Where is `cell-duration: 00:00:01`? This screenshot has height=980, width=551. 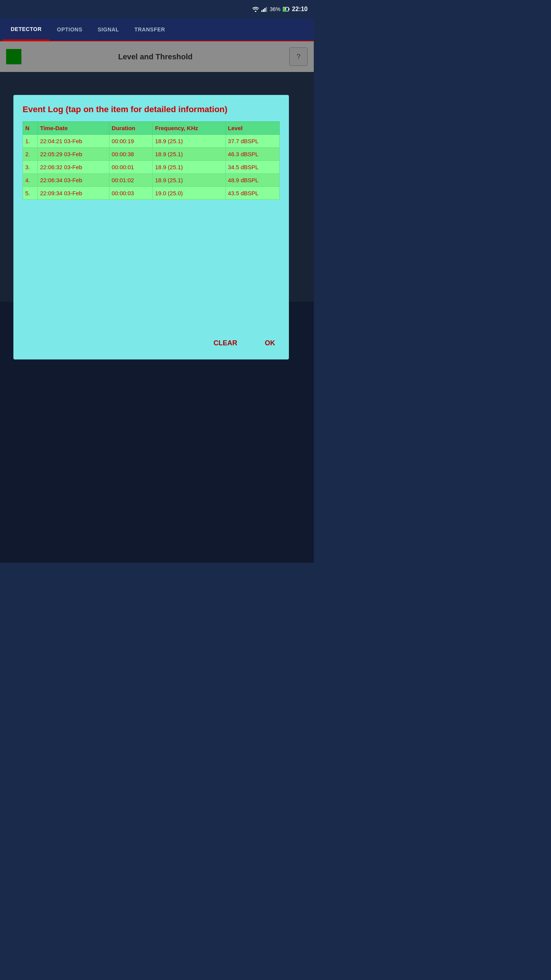
cell-duration: 00:00:01 is located at coordinates (131, 167).